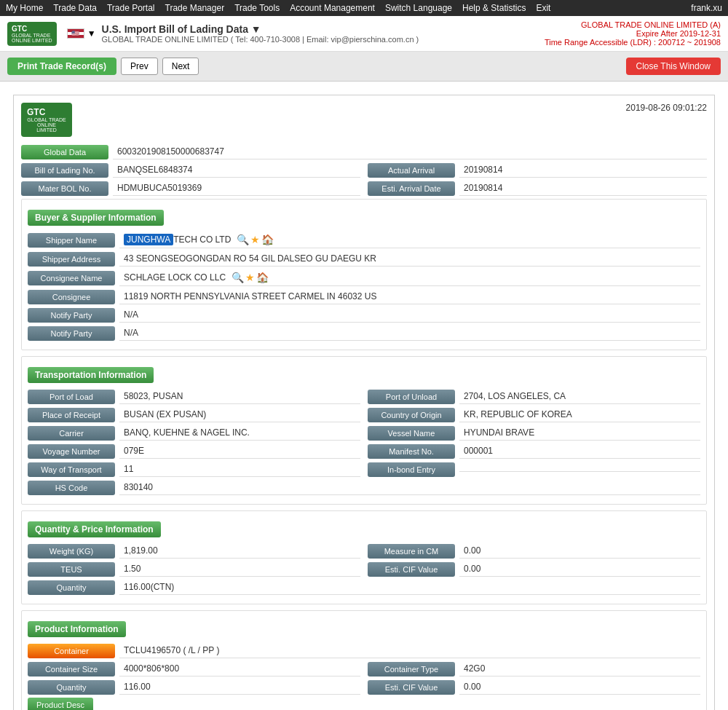 The height and width of the screenshot is (710, 728). Describe the element at coordinates (364, 687) in the screenshot. I see `product-qty-cif-row: Quantity 116.00 Esti. CIF Value 0.00` at that location.